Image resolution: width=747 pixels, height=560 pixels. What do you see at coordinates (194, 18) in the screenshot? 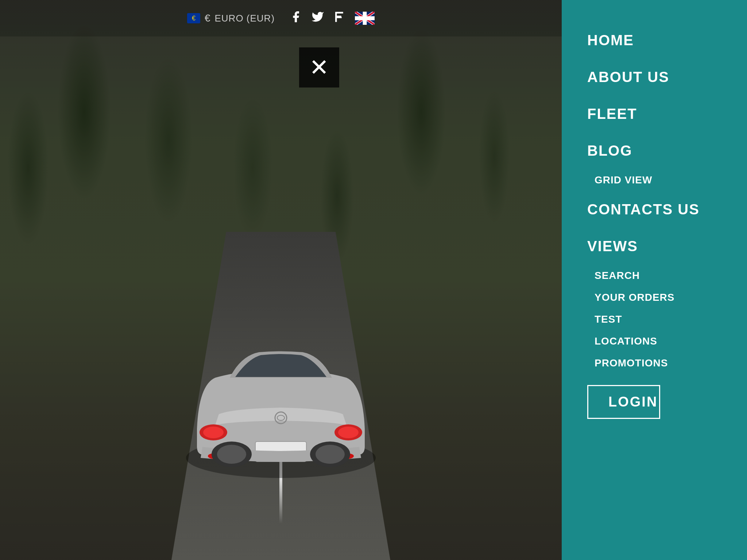
I see `eu-flag: €` at bounding box center [194, 18].